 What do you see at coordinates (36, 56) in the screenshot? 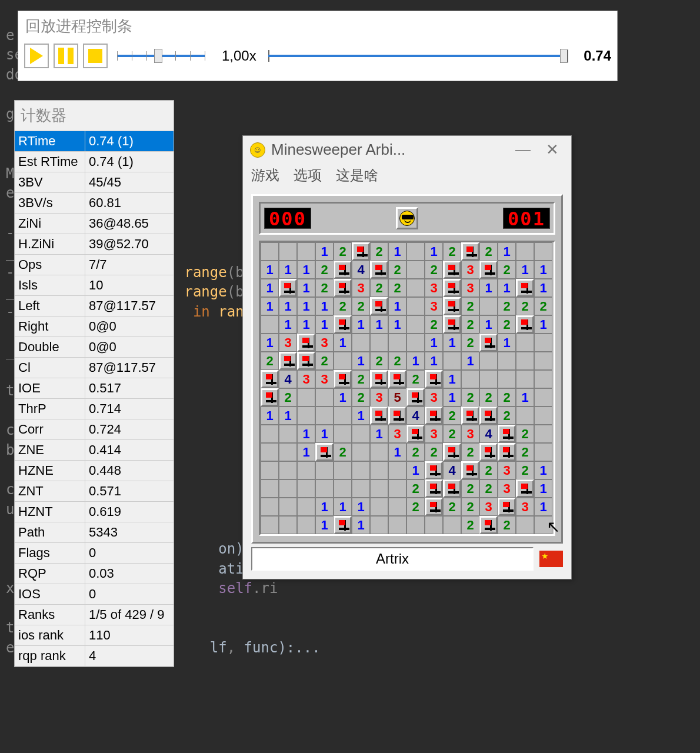
I see `play-button` at bounding box center [36, 56].